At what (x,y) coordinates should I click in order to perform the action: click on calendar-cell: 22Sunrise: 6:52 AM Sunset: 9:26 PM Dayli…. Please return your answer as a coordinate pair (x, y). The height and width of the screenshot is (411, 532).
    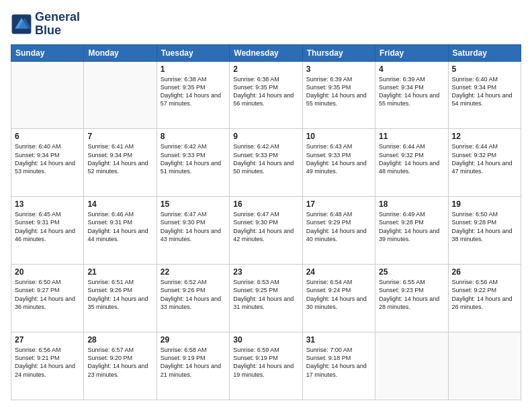
    Looking at the image, I should click on (193, 298).